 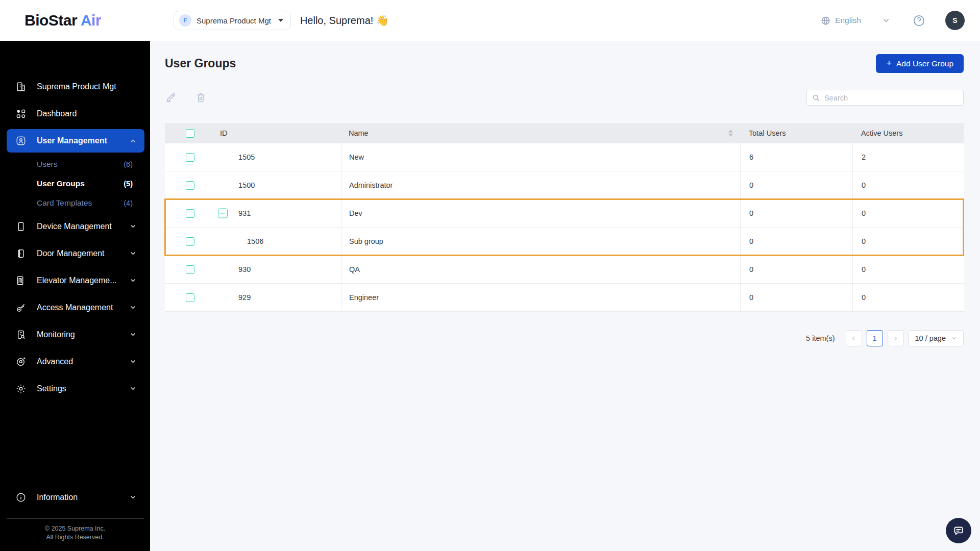 I want to click on item-count-badge: (6), so click(x=128, y=164).